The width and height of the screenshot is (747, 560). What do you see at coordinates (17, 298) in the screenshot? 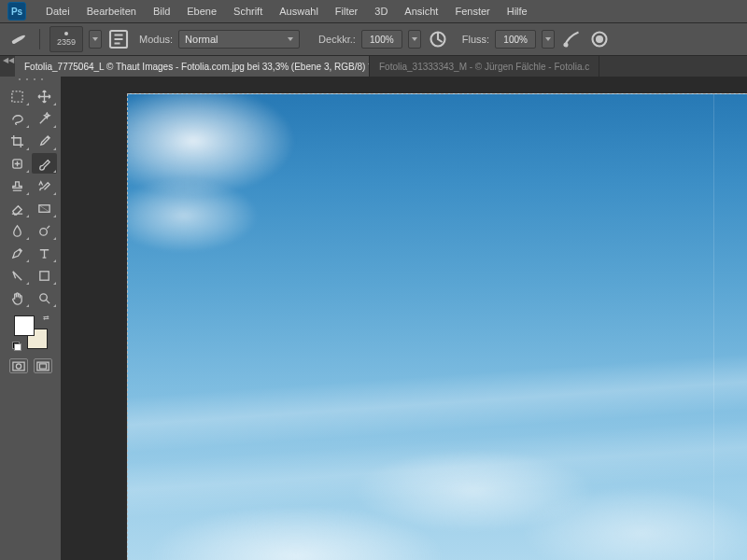
I see `tool-hand` at bounding box center [17, 298].